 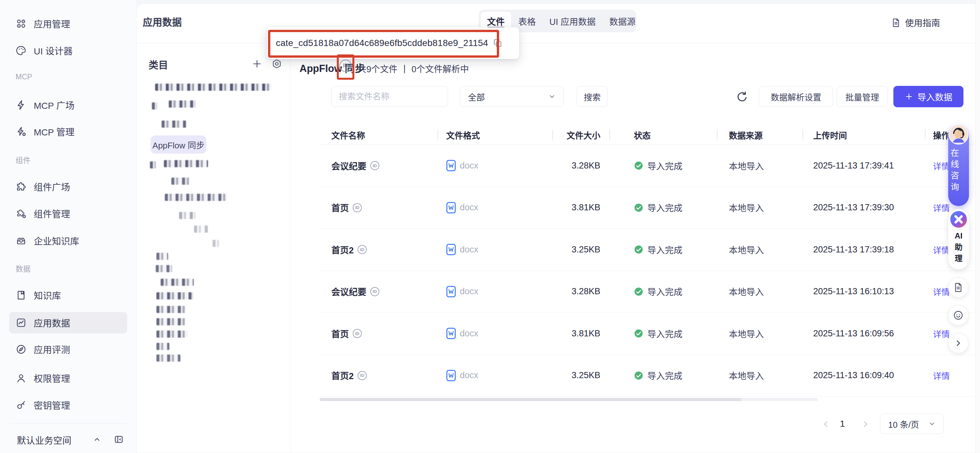 What do you see at coordinates (68, 187) in the screenshot?
I see `sidebar-item-component-plaza: 组件广场` at bounding box center [68, 187].